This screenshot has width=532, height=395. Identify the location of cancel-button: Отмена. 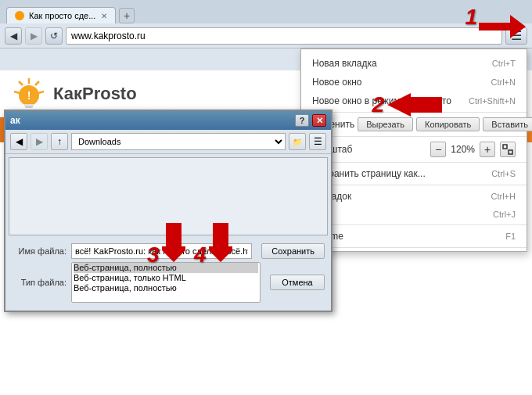
(297, 282).